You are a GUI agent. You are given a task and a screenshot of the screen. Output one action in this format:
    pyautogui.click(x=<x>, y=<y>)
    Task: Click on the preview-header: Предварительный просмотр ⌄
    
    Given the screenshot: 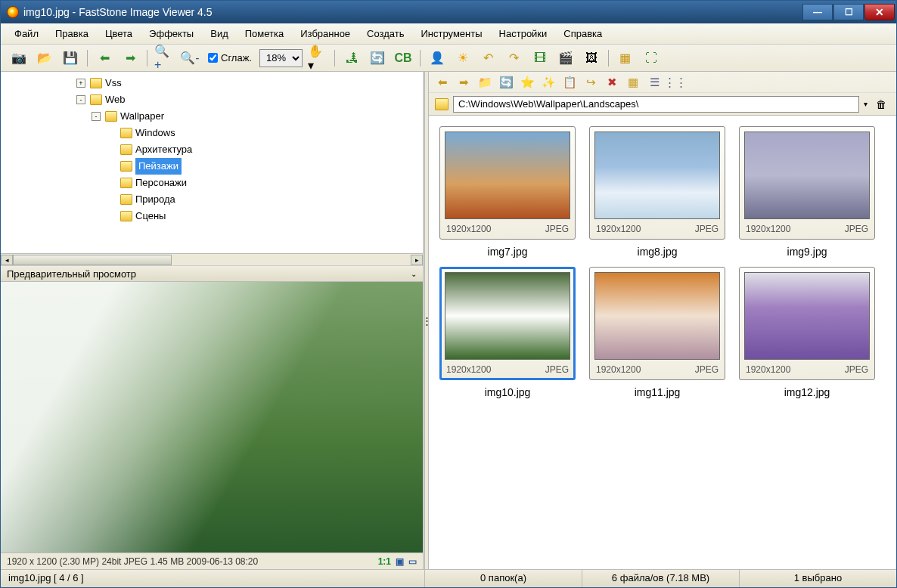 What is the action you would take?
    pyautogui.click(x=212, y=274)
    